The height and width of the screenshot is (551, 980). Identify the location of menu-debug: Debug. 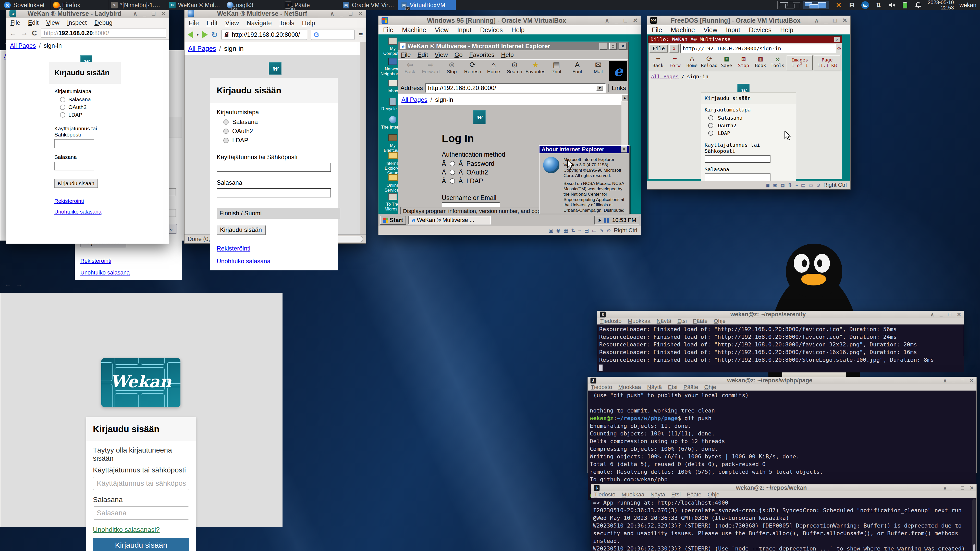
(103, 23).